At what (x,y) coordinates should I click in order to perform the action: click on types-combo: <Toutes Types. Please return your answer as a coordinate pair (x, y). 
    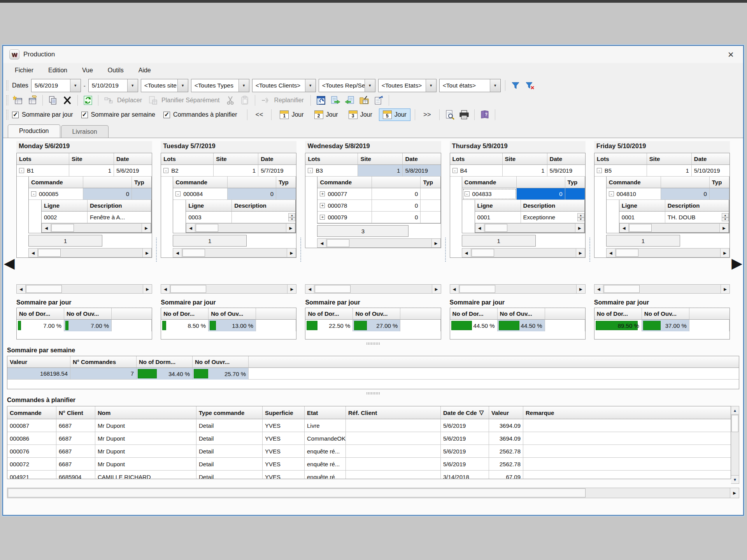
    Looking at the image, I should click on (220, 86).